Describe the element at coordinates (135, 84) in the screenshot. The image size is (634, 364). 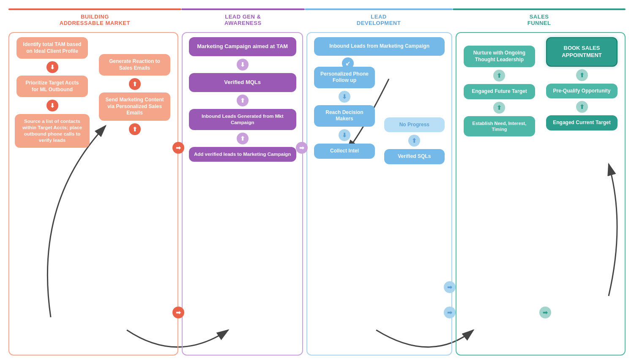
I see `arrow-up-1: ⬆` at that location.